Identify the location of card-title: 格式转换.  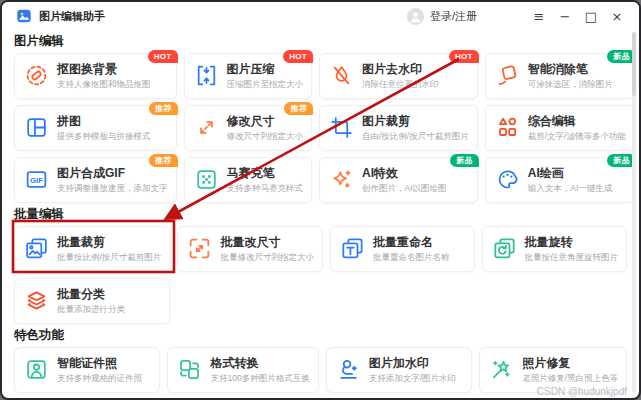
(260, 363).